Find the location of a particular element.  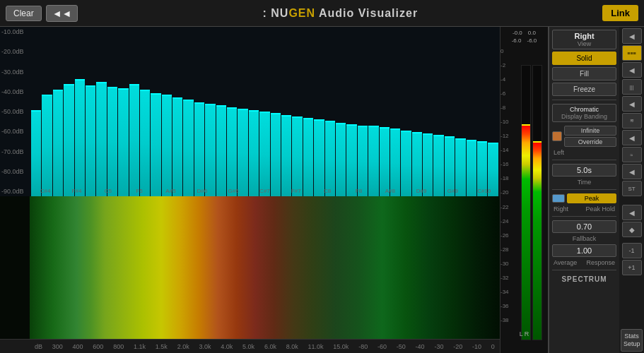

st-button: ST is located at coordinates (632, 189).